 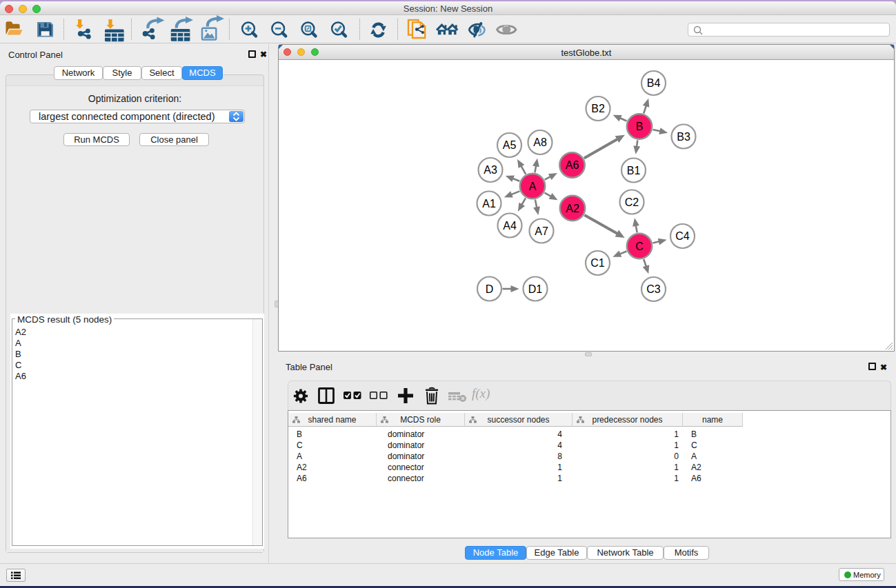 I want to click on svg-text: C3, so click(x=654, y=290).